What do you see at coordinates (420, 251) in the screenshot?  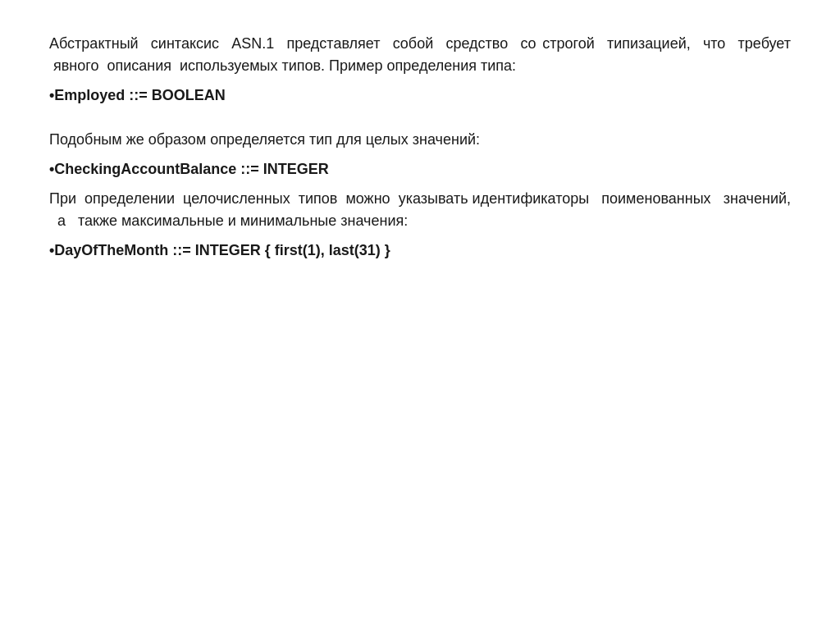 I see `code-day-of-month: •DayOfTheMonth ::= INTEGER { first(1), l…` at bounding box center [420, 251].